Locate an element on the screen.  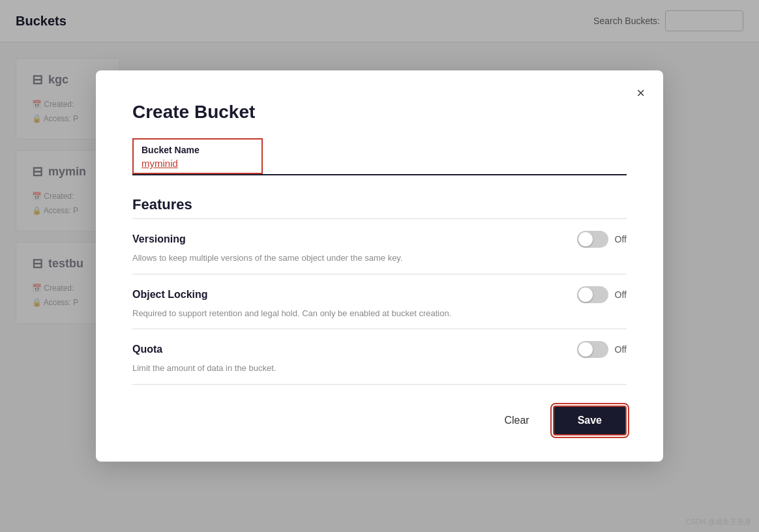
object-locking-toggle is located at coordinates (593, 295).